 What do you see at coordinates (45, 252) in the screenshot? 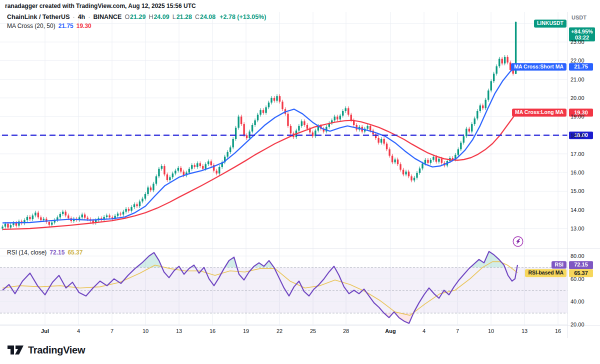
I see `rsi-legend: RSI (14, close) 72.15 65.37` at bounding box center [45, 252].